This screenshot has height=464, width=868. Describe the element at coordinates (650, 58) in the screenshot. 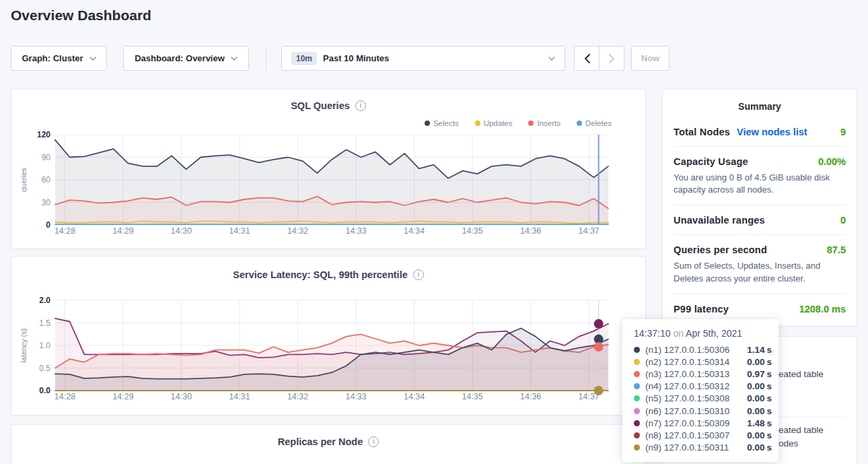

I see `now-button: Now` at that location.